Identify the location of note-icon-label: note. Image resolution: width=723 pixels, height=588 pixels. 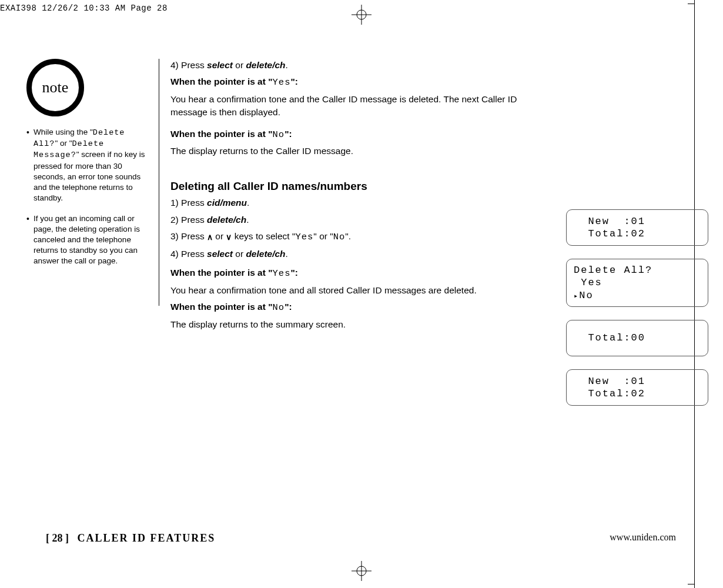
(55, 88).